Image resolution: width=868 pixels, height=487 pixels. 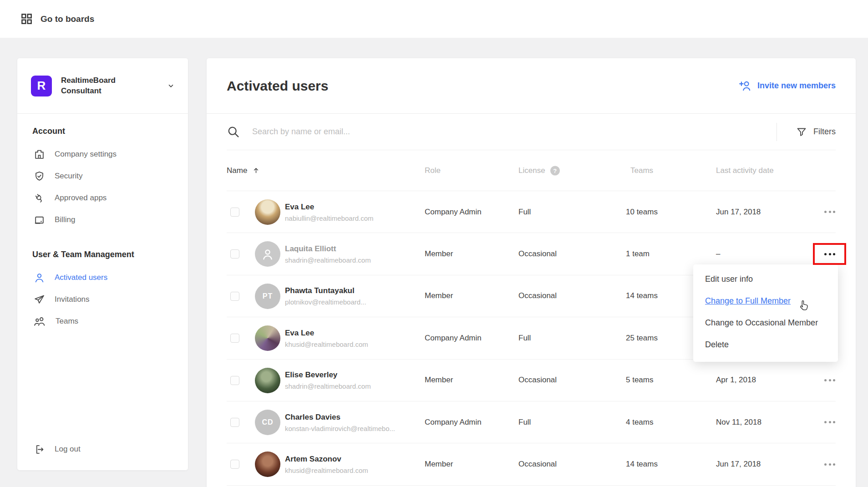 What do you see at coordinates (531, 212) in the screenshot?
I see `table-row: Eva Lee nabiullin@realtimeboard.com Comp…` at bounding box center [531, 212].